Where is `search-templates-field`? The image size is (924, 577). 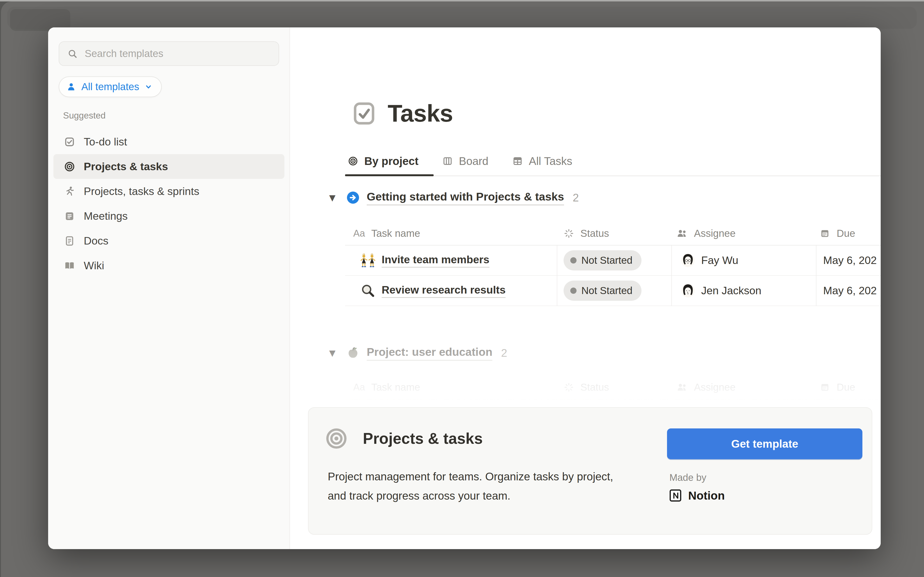 search-templates-field is located at coordinates (169, 53).